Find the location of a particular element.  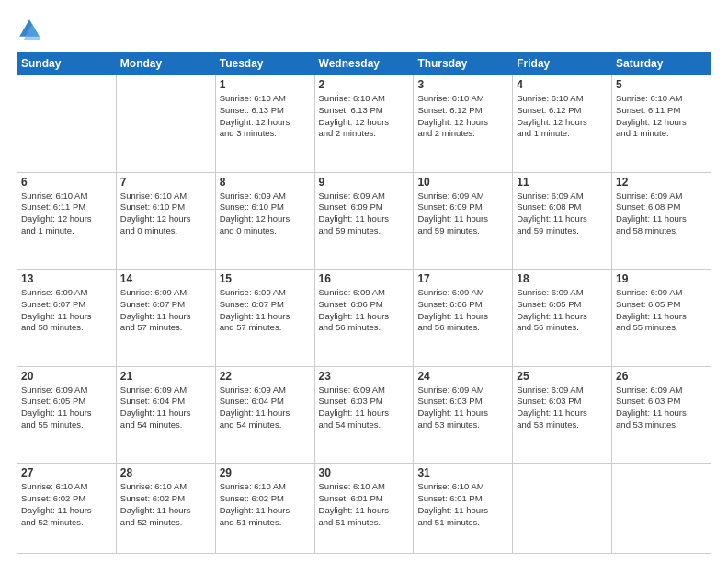

logo is located at coordinates (31, 29).